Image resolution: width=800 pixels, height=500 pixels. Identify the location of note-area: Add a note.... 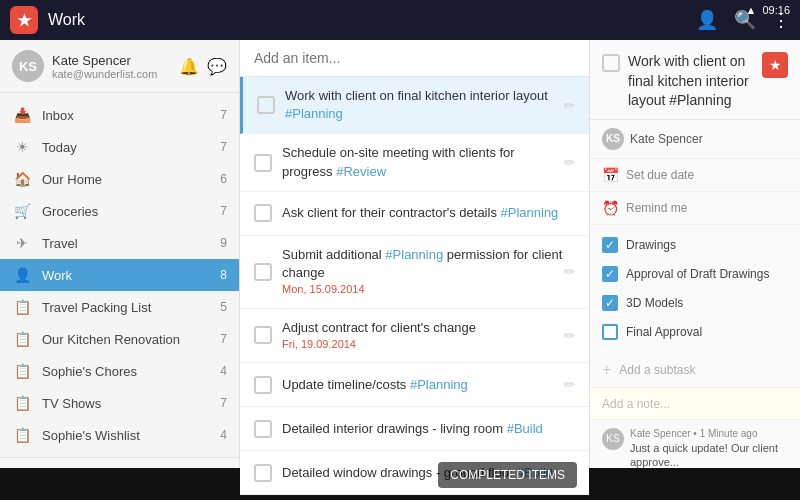
(695, 404).